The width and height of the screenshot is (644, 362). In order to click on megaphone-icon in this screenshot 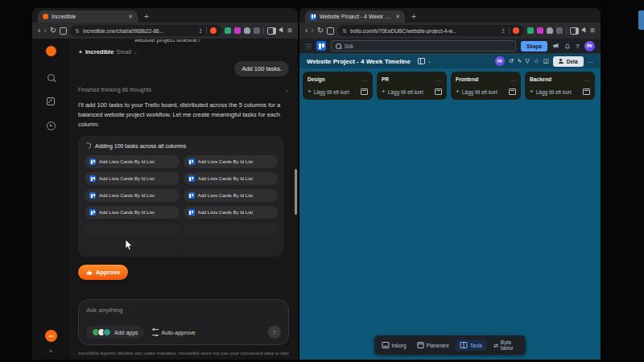, I will do `click(555, 46)`.